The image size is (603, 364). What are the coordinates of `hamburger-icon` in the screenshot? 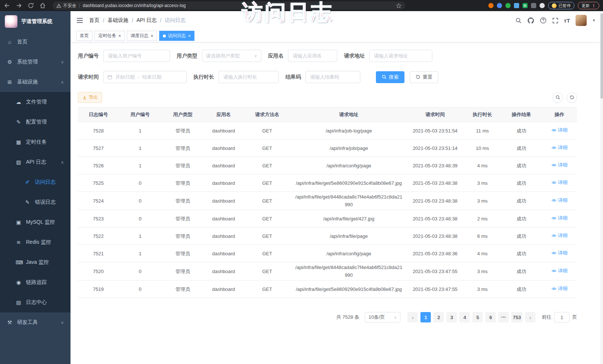 It's located at (80, 20).